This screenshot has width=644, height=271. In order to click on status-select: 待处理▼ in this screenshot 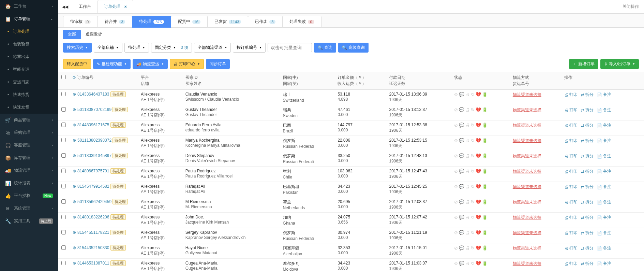, I will do `click(137, 48)`.